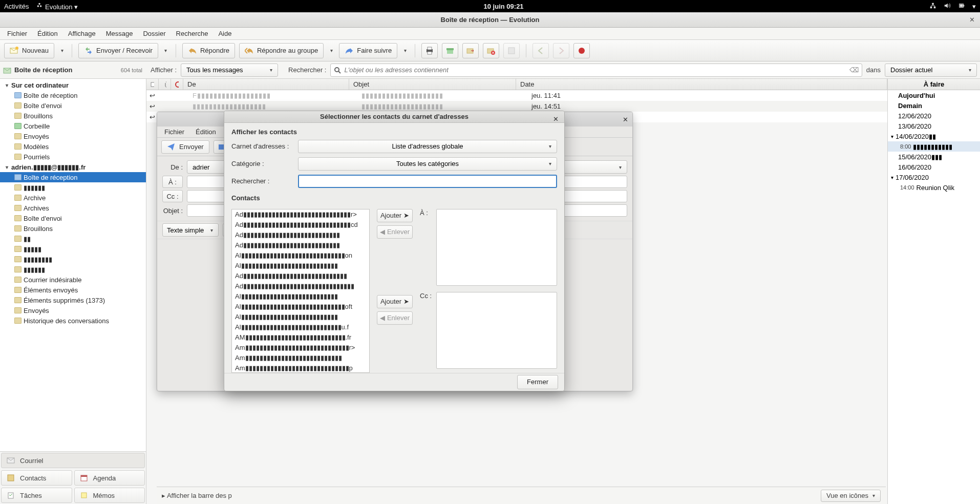 The width and height of the screenshot is (980, 504). Describe the element at coordinates (301, 291) in the screenshot. I see `contacts-listbox: Ad▮▮▮▮▮▮▮▮▮▮▮▮▮▮▮▮▮▮▮▮▮▮▮▮▮▮▮▮▮▮r>Ad▮▮▮▮…` at that location.